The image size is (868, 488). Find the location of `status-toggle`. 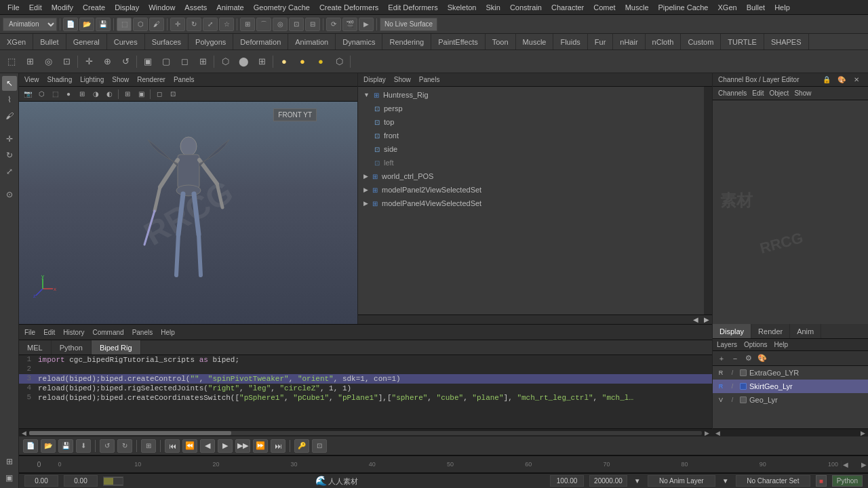

status-toggle is located at coordinates (113, 481).